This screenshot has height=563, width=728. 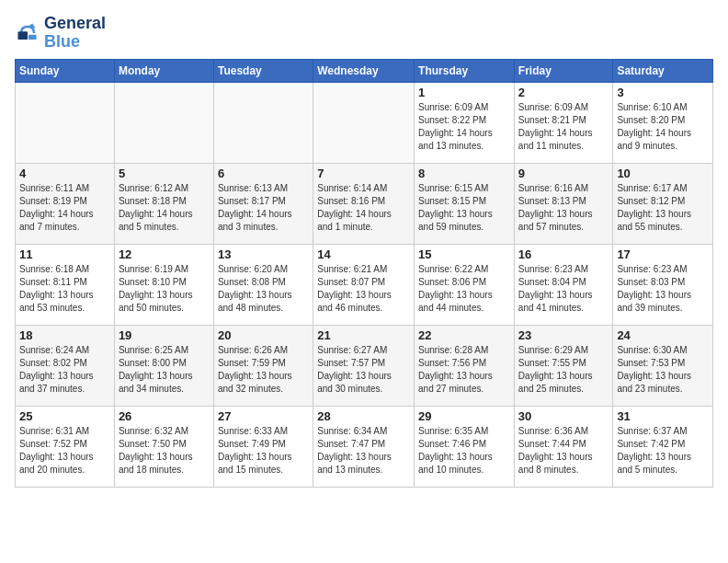 What do you see at coordinates (364, 451) in the screenshot?
I see `day-info: Sunrise: 6:34 AM Sunset: 7:47 PM Dayligh…` at bounding box center [364, 451].